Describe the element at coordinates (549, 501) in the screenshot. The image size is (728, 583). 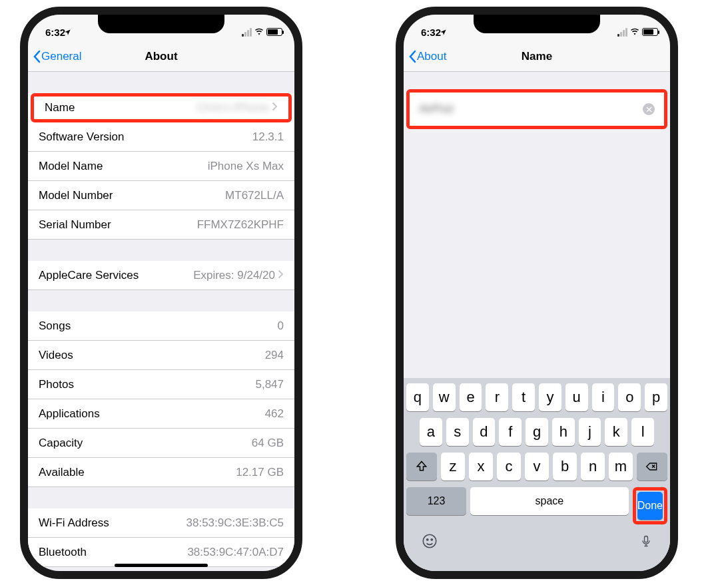
I see `space-key: space` at that location.